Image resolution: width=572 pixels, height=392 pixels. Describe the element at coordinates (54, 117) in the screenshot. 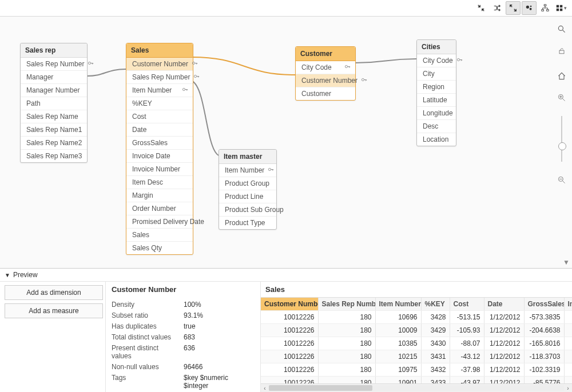

I see `entity-field: Sales Rep Name` at that location.